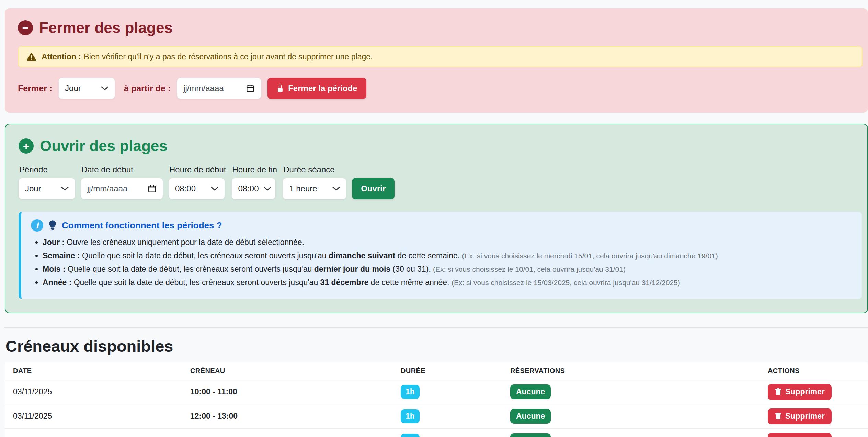  What do you see at coordinates (47, 170) in the screenshot?
I see `period-label: Période` at bounding box center [47, 170].